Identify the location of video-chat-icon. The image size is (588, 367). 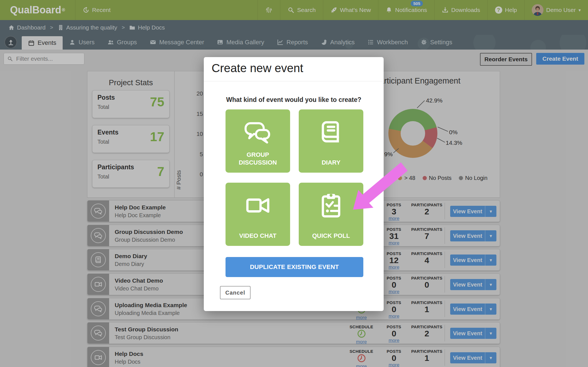
(258, 205).